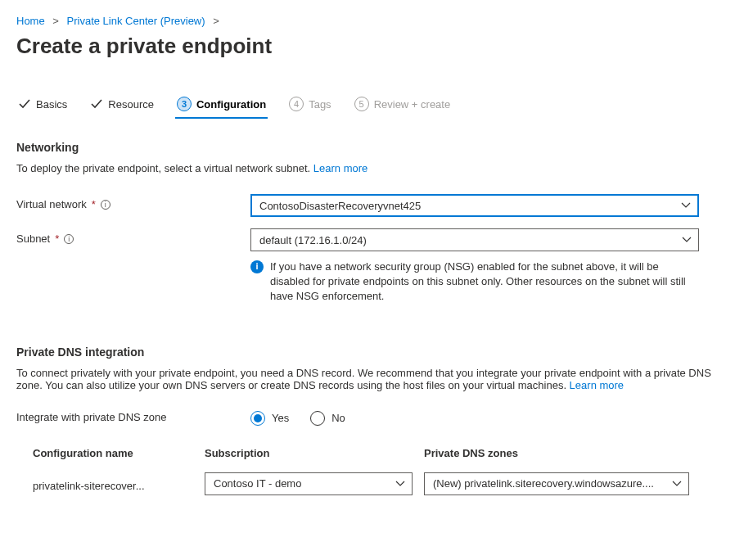  What do you see at coordinates (33, 239) in the screenshot?
I see `subnet-label: Subnet` at bounding box center [33, 239].